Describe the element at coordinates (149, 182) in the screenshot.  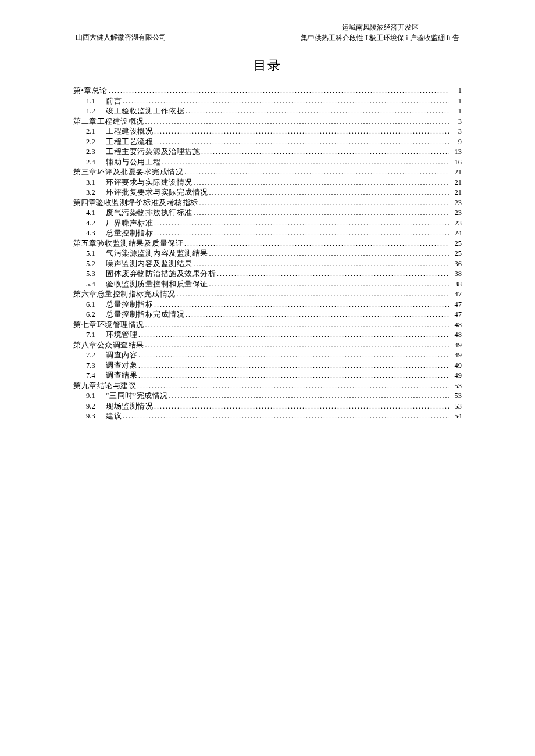
I see `toc-entry-label: 环评要求与实际建设情况` at that location.